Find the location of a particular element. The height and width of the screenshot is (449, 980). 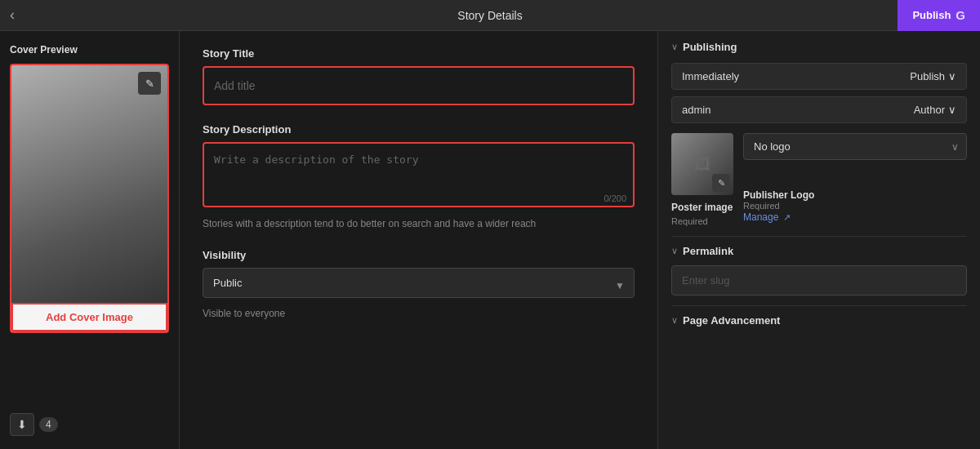

download-button: ⬇ is located at coordinates (22, 425).